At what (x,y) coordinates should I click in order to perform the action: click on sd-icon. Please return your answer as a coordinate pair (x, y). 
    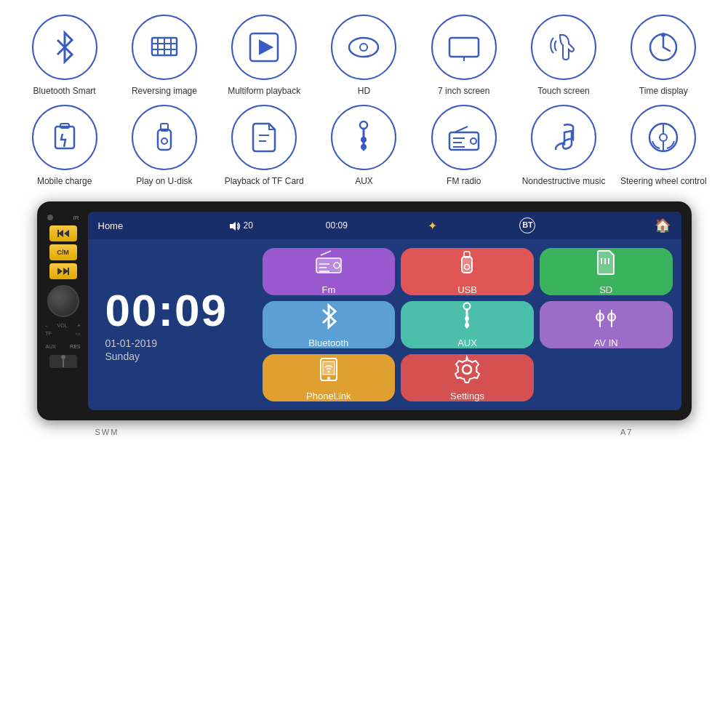
    Looking at the image, I should click on (606, 263).